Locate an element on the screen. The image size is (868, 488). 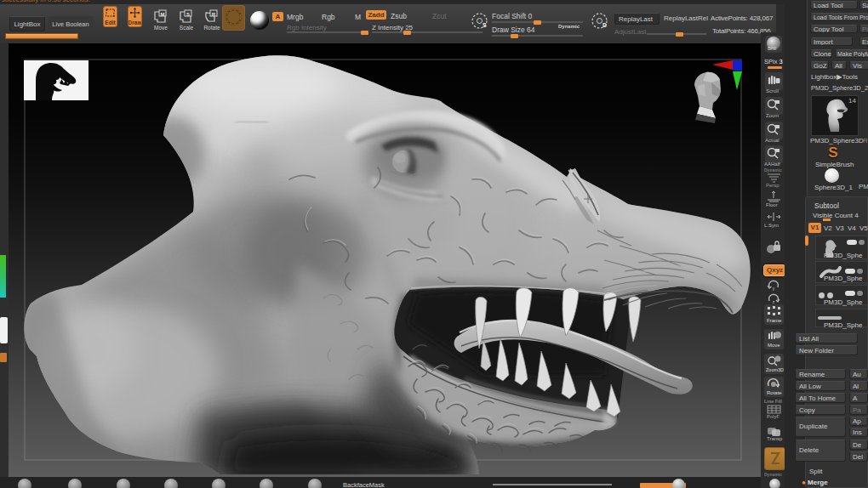
svg-text: y is located at coordinates (774, 288).